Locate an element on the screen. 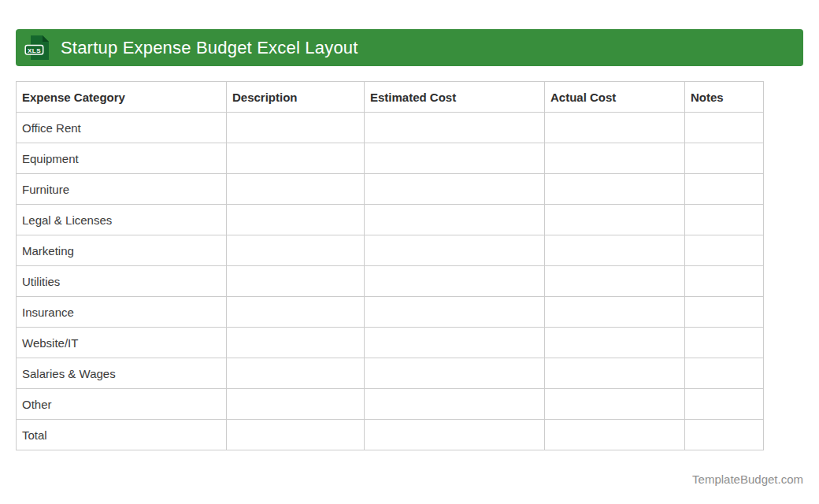 The height and width of the screenshot is (504, 819). table-row: Utilities is located at coordinates (391, 282).